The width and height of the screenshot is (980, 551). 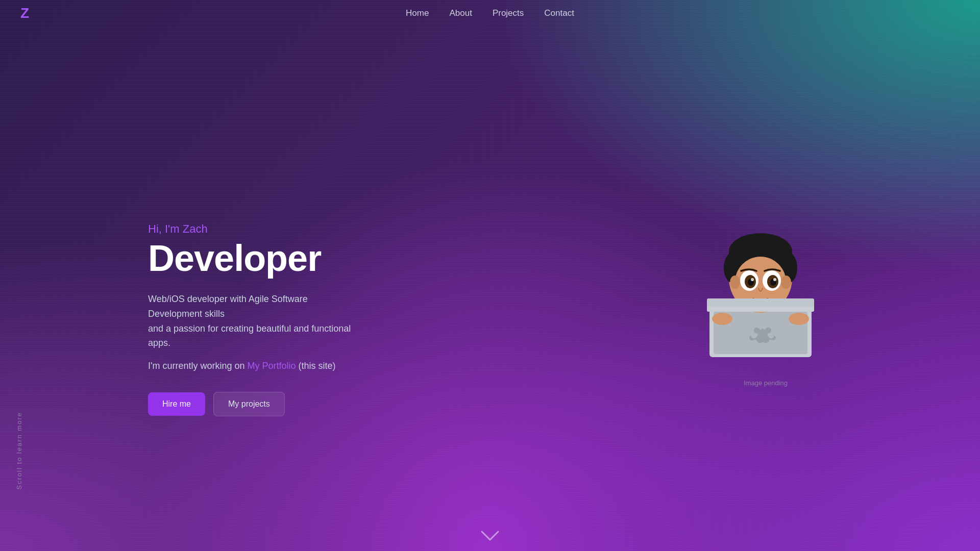 I want to click on hero-description: Web/iOS developer with Agile Software De…, so click(x=255, y=321).